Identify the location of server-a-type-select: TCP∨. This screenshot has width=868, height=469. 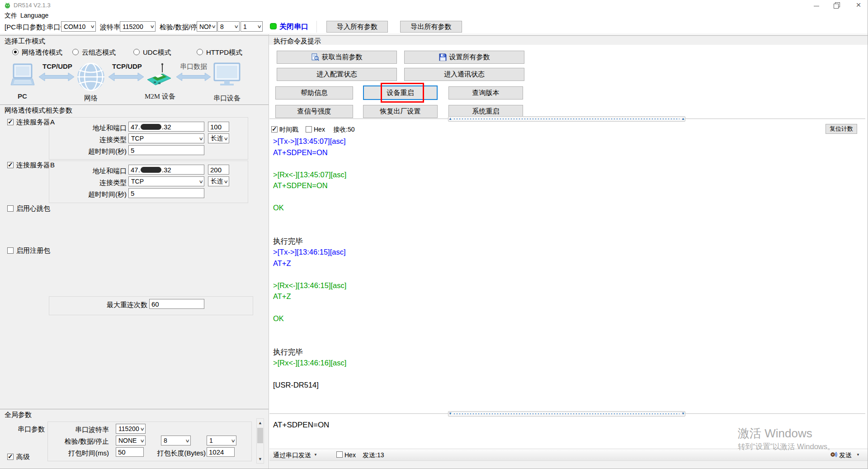
(166, 138).